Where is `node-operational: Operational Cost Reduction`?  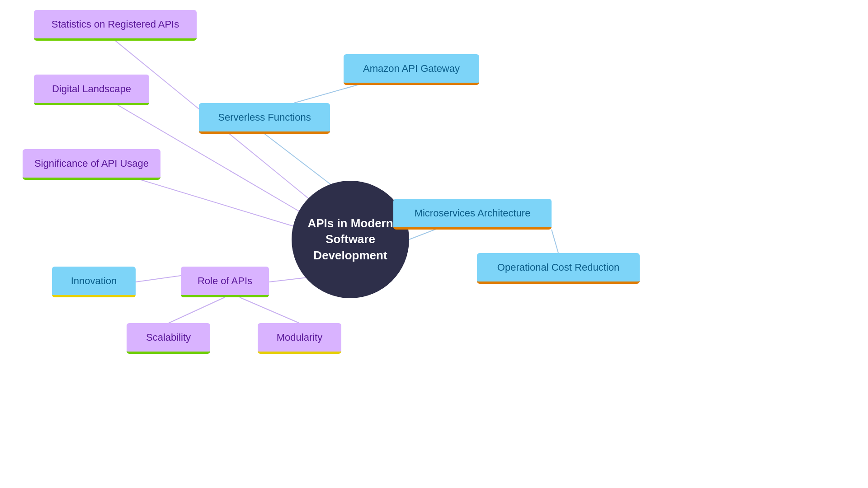 node-operational: Operational Cost Reduction is located at coordinates (558, 268).